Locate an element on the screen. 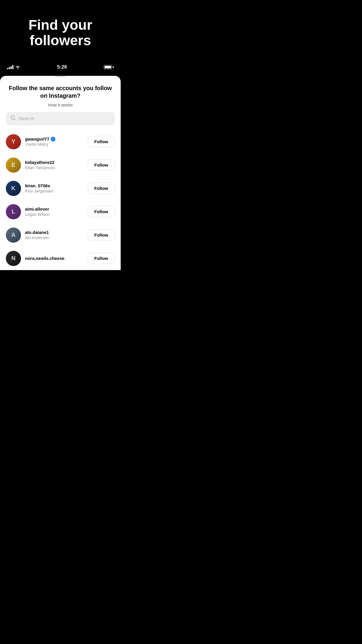 The width and height of the screenshot is (362, 644). list-item: L aimi.allover Logan Wilson Follow is located at coordinates (60, 212).